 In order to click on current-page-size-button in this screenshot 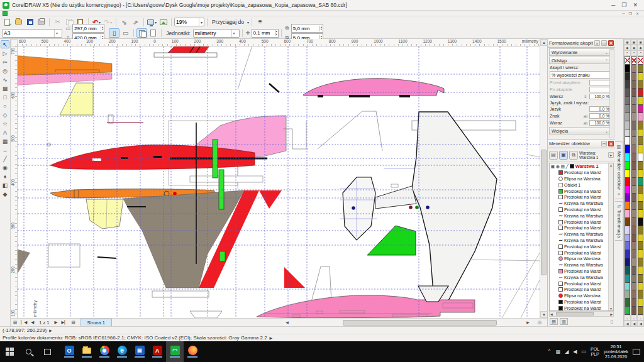, I will do `click(153, 33)`.